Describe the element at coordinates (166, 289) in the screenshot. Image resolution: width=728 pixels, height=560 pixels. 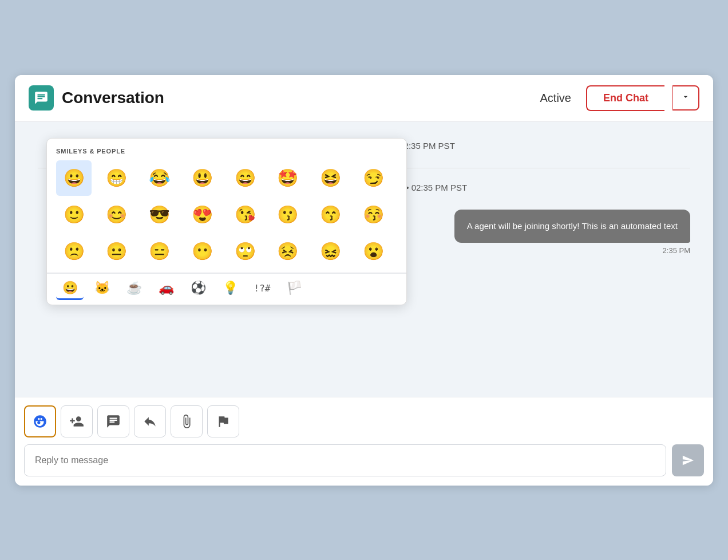
I see `emoji-tab-travel: 🚗` at that location.